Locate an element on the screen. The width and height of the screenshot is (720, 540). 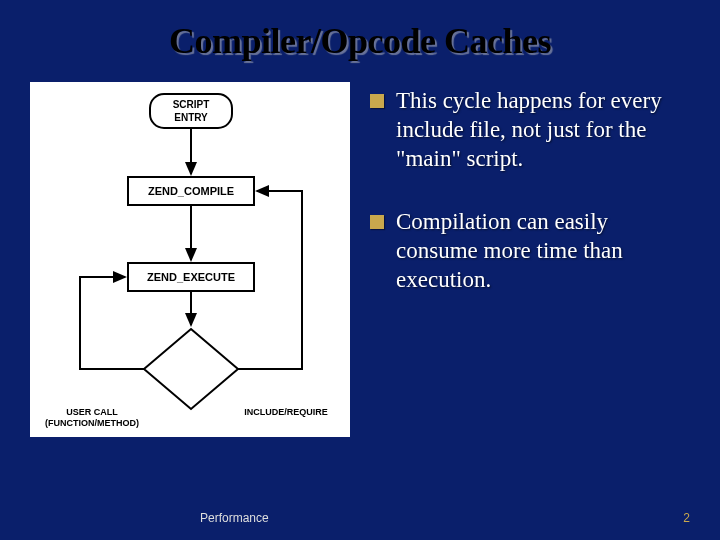
script-entry-label-2: ENTRY is located at coordinates (191, 118).